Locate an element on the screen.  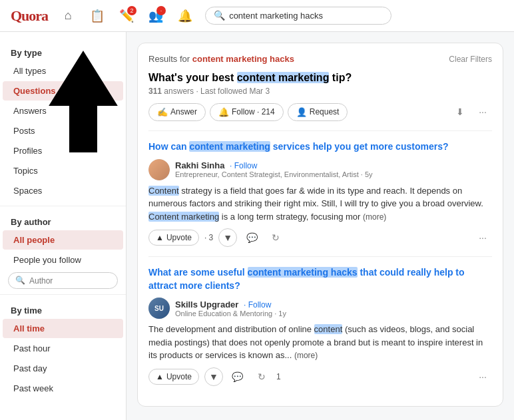
author-follow-link-2: · Follow is located at coordinates (257, 305).